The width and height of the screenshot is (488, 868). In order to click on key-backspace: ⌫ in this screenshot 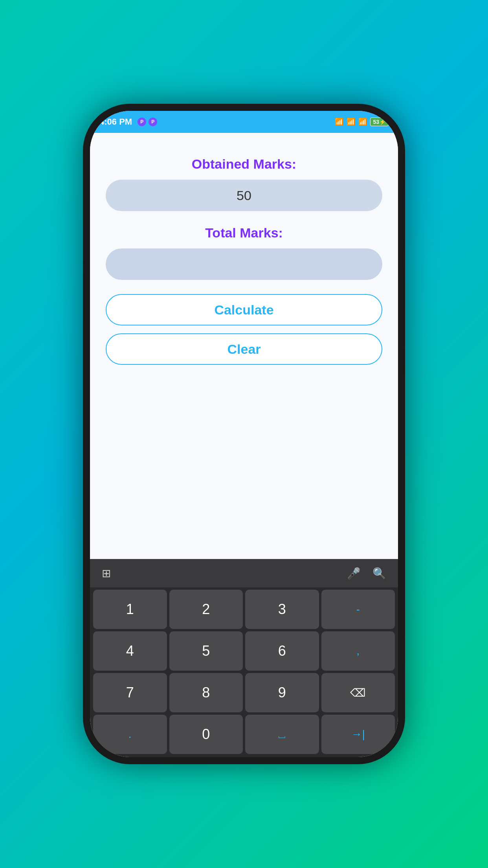, I will do `click(358, 693)`.